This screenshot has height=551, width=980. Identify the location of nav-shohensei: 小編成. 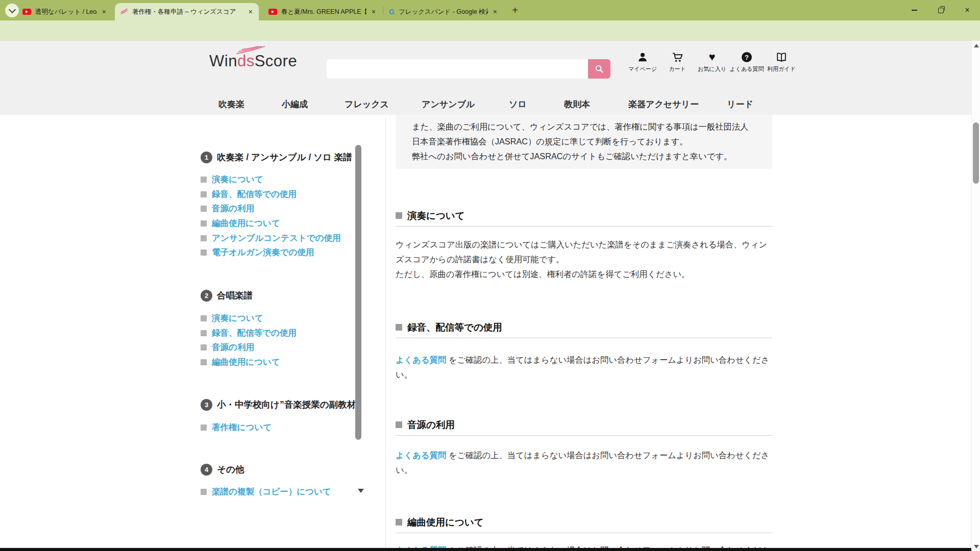
(295, 104).